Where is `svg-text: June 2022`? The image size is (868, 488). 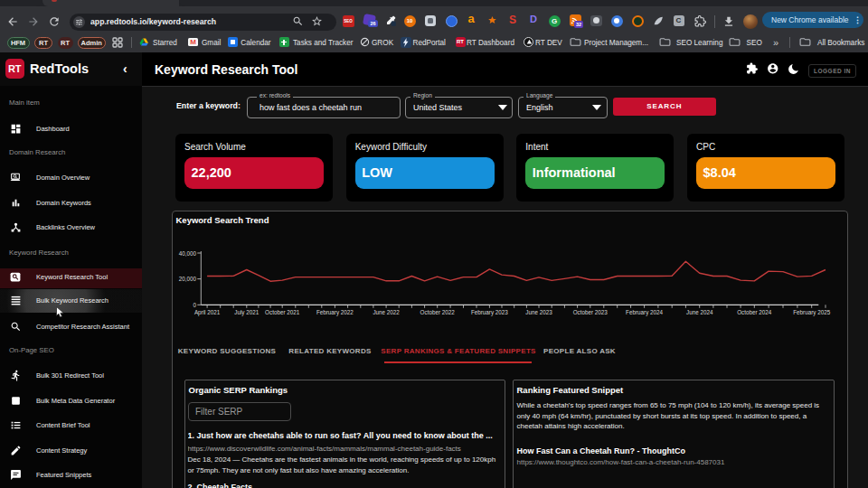 svg-text: June 2022 is located at coordinates (386, 313).